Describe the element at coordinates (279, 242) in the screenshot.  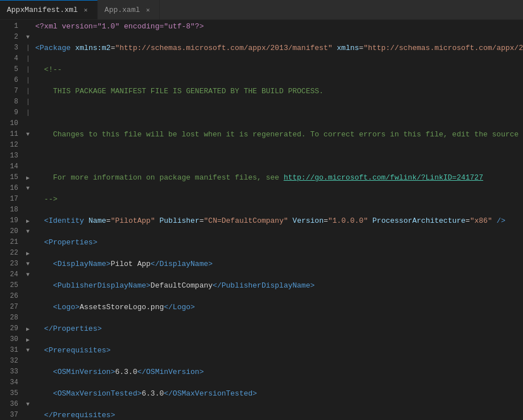
I see `code-line-11: <Properties>` at that location.